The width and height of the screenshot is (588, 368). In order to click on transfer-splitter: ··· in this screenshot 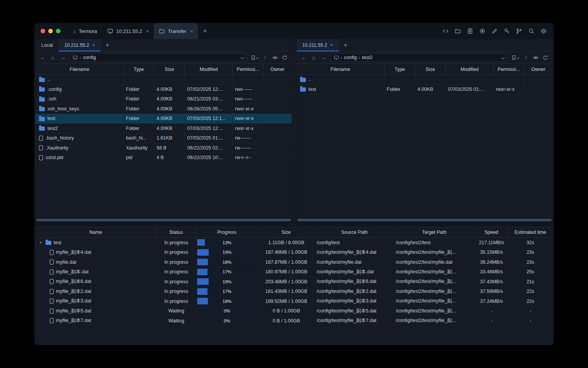, I will do `click(294, 225)`.